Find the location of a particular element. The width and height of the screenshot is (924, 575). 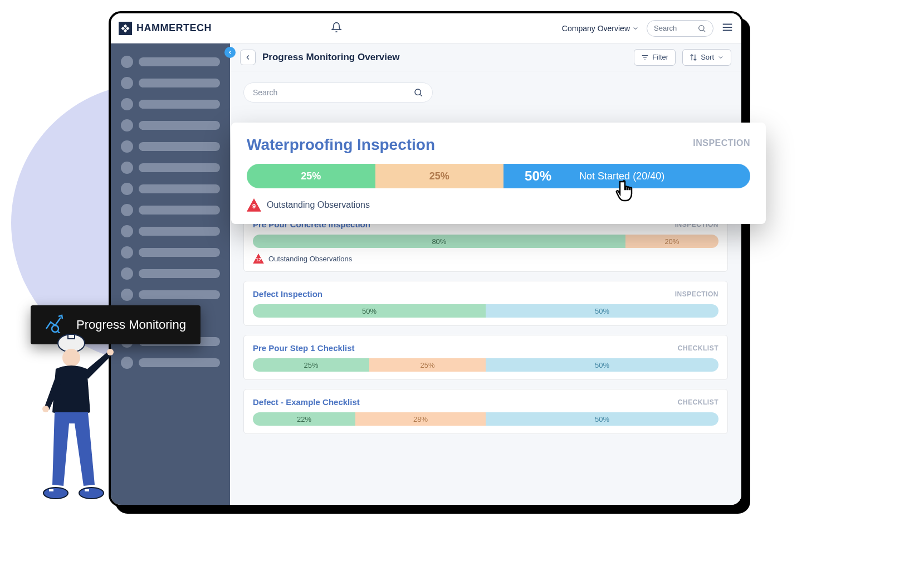

brand-icon is located at coordinates (125, 28).